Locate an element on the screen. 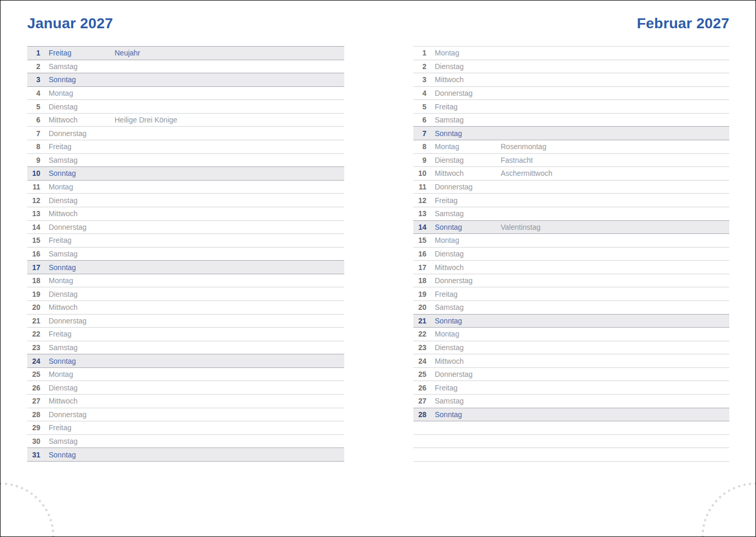  month-february-section: Februar 2027 1Montag2Dienstag3Mittwoch4D… is located at coordinates (571, 24).